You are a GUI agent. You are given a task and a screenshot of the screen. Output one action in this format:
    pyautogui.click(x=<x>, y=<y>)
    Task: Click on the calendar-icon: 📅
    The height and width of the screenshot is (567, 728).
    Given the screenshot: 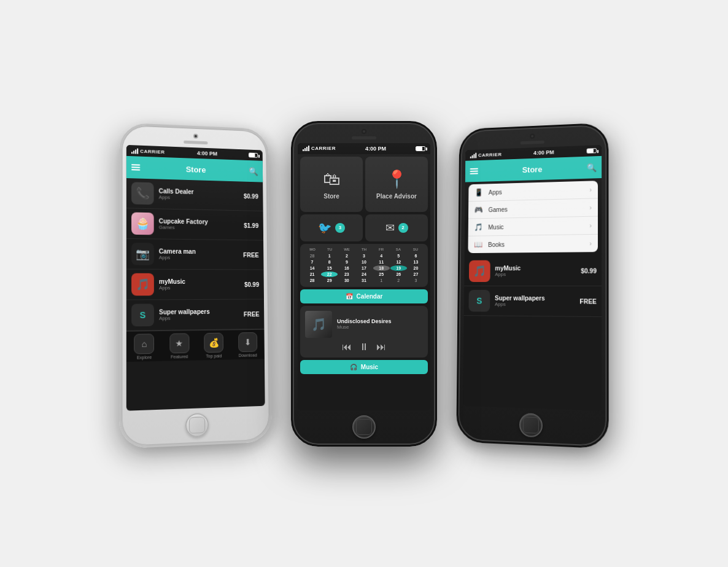 What is the action you would take?
    pyautogui.click(x=349, y=296)
    